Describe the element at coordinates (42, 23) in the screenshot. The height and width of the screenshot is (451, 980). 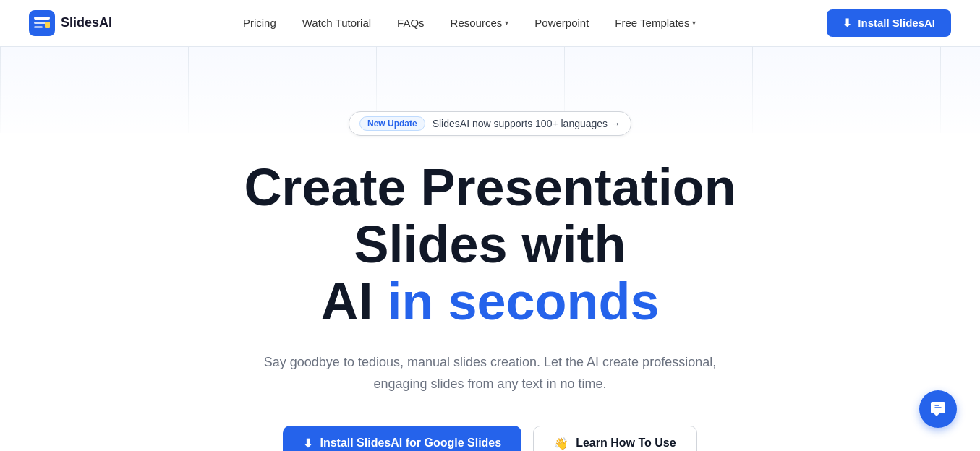
I see `logo-icon` at that location.